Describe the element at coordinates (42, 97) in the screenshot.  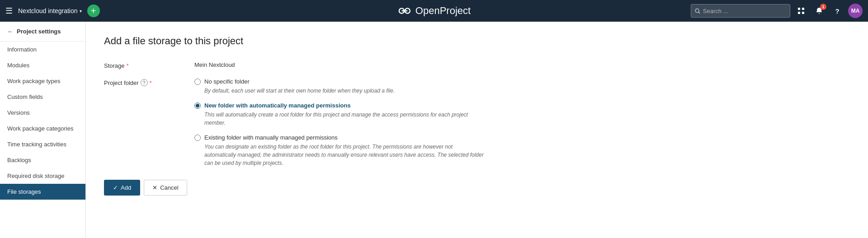
I see `sidebar-item-custom-fields: Custom fields` at that location.